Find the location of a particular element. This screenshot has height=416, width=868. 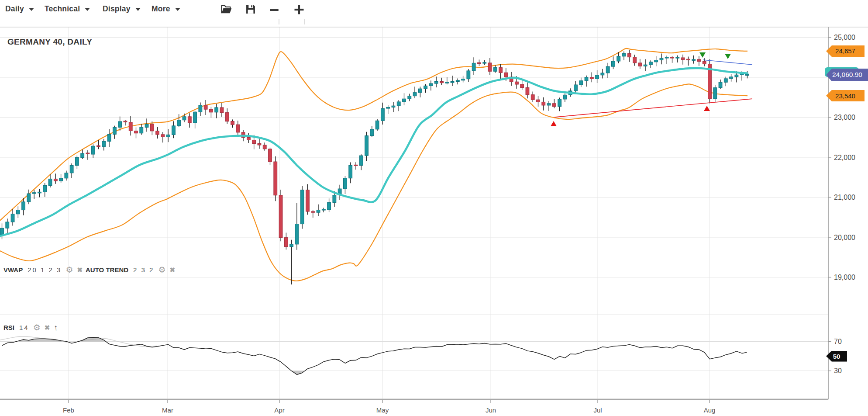

chart-title: GERMANY 40, DAILY is located at coordinates (50, 42).